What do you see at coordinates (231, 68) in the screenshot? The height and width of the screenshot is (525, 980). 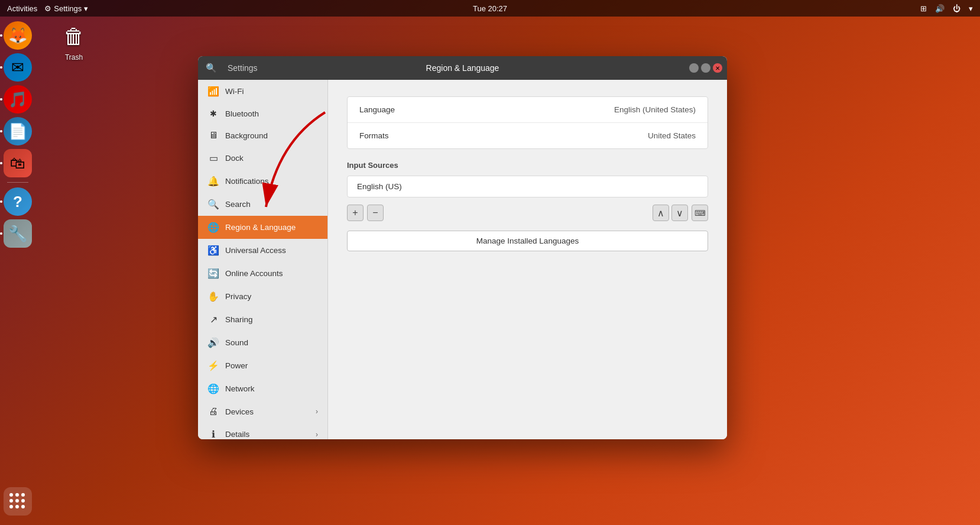 I see `titlebar-left: 🔍 Settings` at bounding box center [231, 68].